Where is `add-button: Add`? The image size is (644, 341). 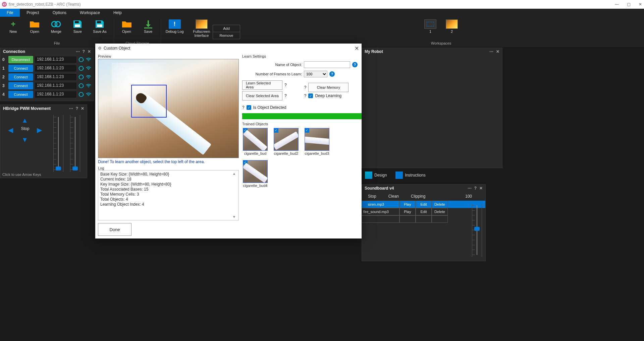
add-button: Add is located at coordinates (227, 29).